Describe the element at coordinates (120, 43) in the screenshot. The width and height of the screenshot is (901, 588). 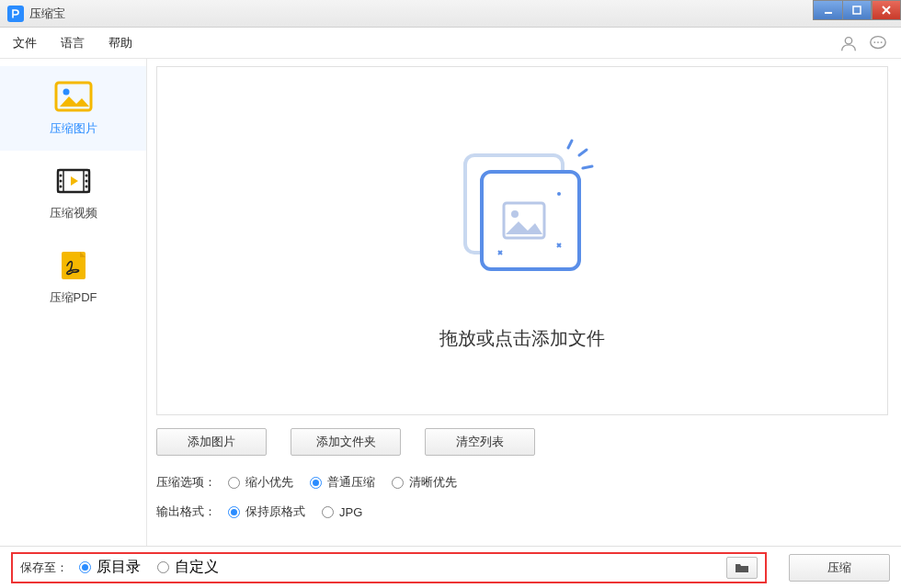
I see `menu-help: 帮助` at that location.